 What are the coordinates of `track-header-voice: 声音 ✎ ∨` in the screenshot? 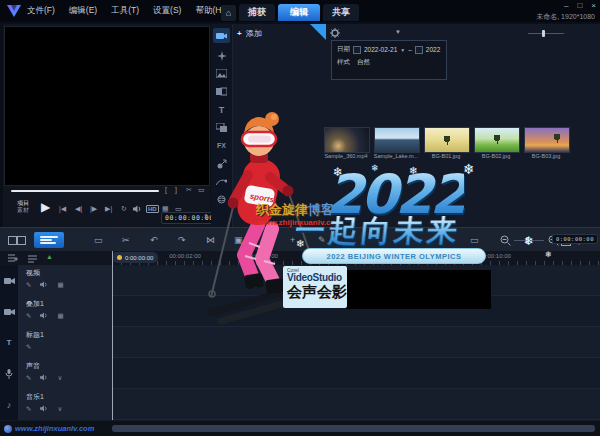 It's located at (66, 374).